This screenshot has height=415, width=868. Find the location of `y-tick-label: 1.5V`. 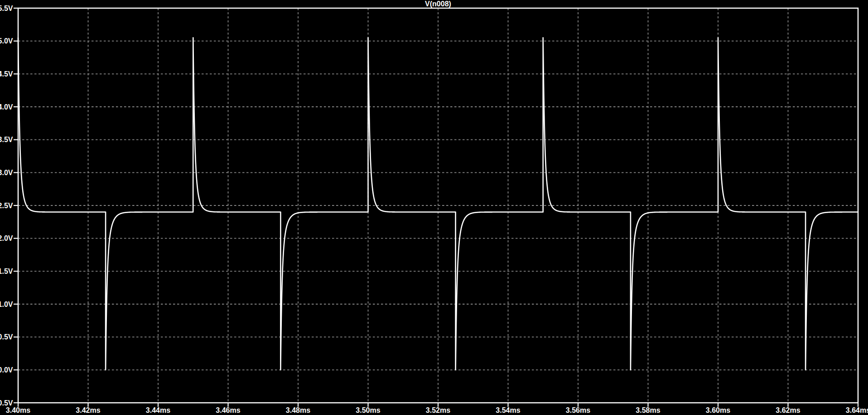

y-tick-label: 1.5V is located at coordinates (6, 272).